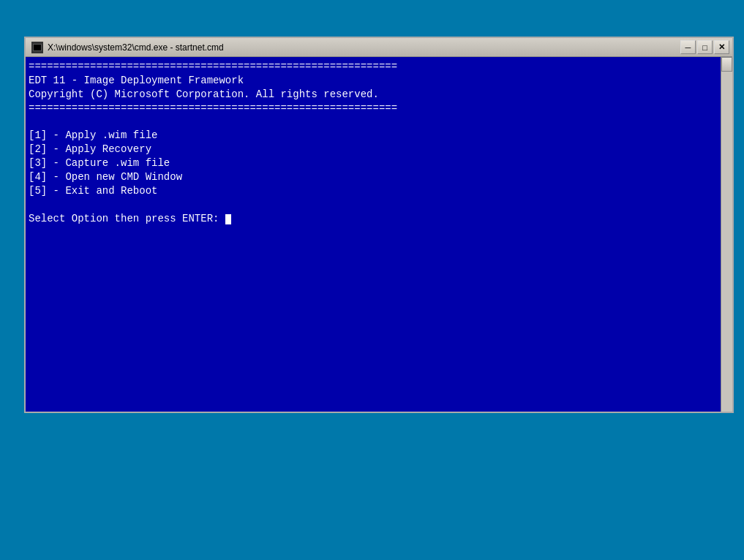  I want to click on menu-item-1: [1] - Apply .wim file, so click(93, 135).